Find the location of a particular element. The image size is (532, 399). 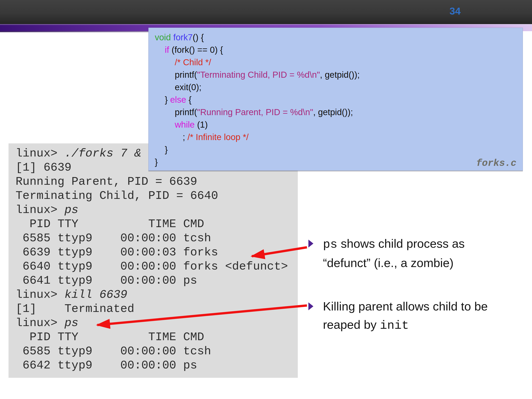

code-line: printf("Terminating Child, PID = %d\n", … is located at coordinates (339, 75).